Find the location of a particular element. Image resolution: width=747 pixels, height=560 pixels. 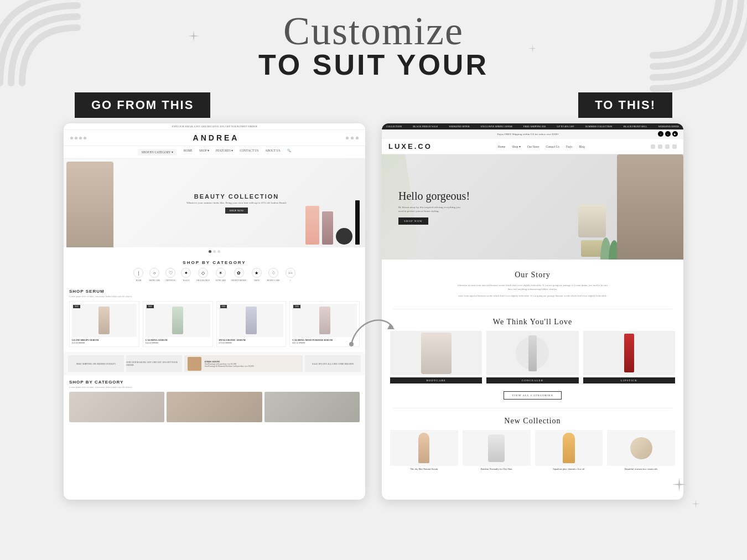

luxe-new-product-1-name: The dry Mat Natural Serum is located at coordinates (424, 469).